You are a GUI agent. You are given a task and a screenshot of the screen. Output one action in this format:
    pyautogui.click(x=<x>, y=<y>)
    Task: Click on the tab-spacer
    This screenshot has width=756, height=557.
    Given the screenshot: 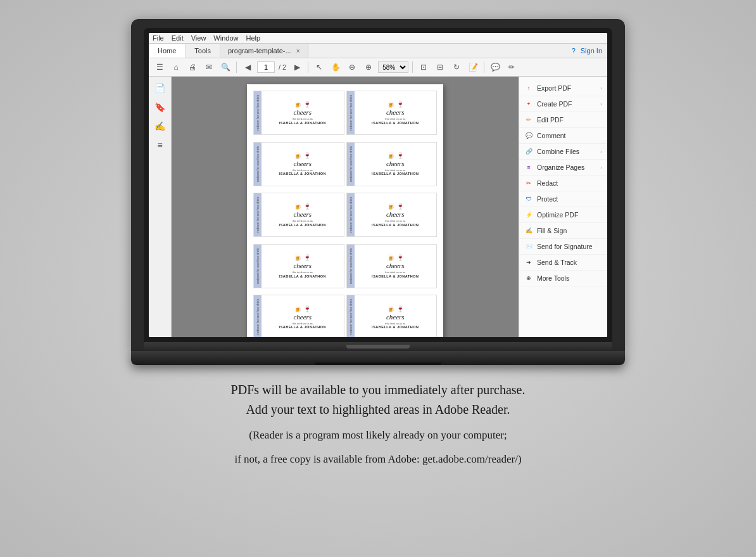 What is the action you would take?
    pyautogui.click(x=438, y=51)
    